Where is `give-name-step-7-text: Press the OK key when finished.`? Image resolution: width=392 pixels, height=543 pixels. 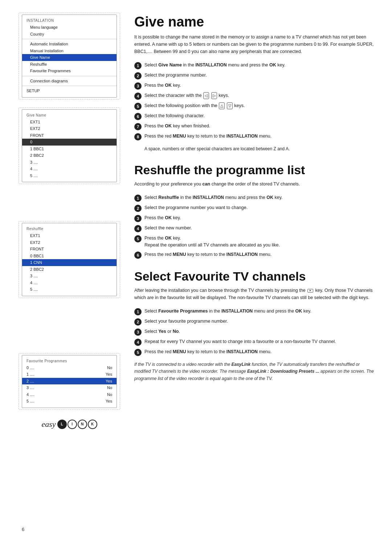
give-name-step-7-text: Press the OK key when finished. is located at coordinates (259, 126).